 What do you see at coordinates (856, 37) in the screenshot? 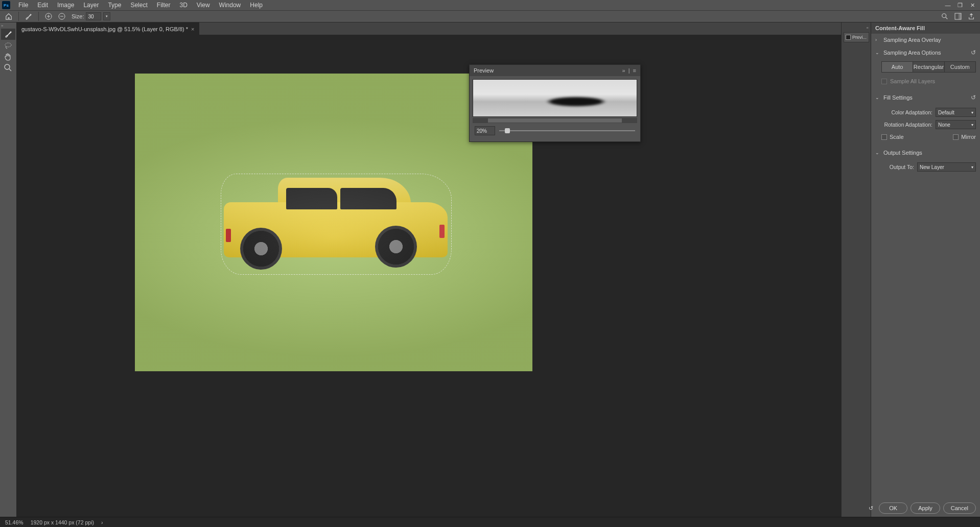
I see `preview-dock-button: Previ...` at bounding box center [856, 37].